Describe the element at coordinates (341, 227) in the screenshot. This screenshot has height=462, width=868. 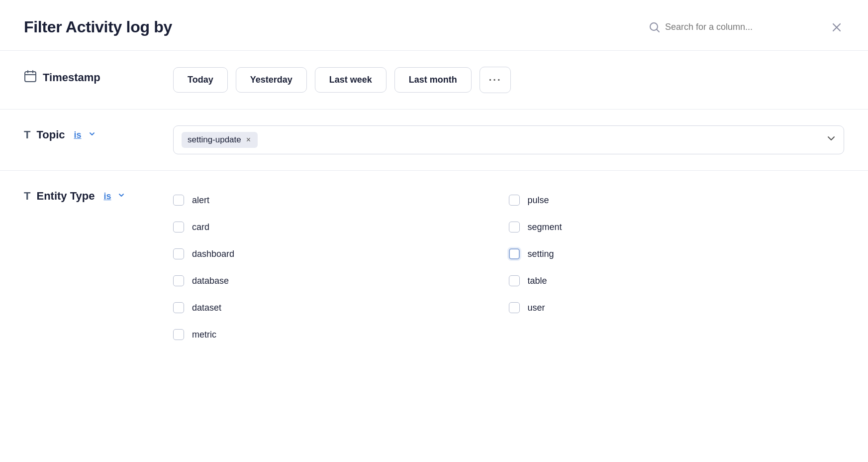
I see `list-item: card` at that location.